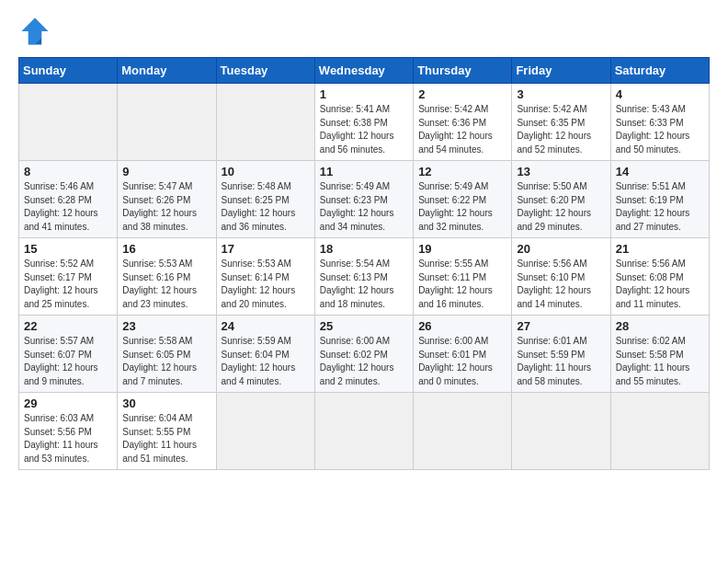 This screenshot has width=728, height=563. I want to click on calendar-cell: 16Sunrise: 5:53 AMSunset: 6:16 PMDayligh…, so click(167, 277).